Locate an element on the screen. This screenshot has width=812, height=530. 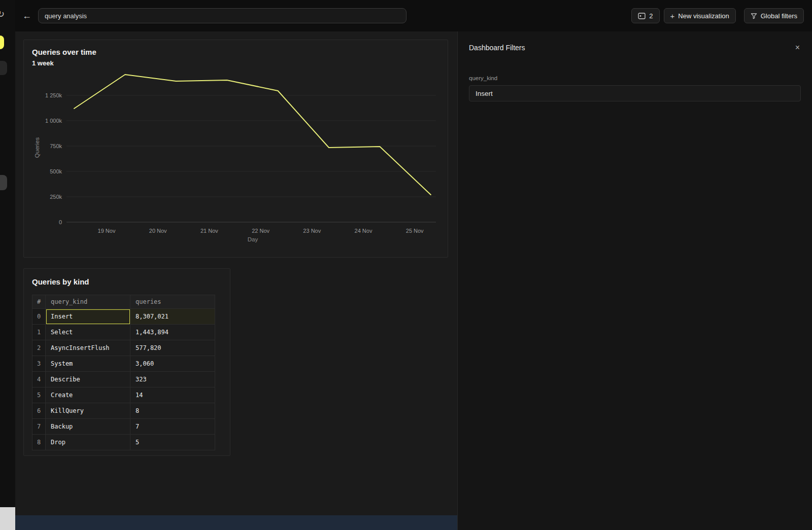
row-index-cell: 5 is located at coordinates (39, 396).